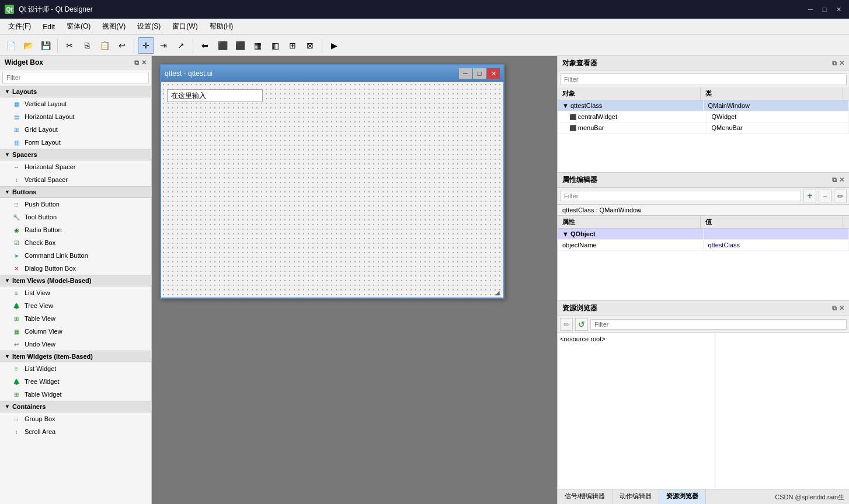 Image resolution: width=849 pixels, height=504 pixels. What do you see at coordinates (810, 9) in the screenshot?
I see `minimize-button: ─` at bounding box center [810, 9].